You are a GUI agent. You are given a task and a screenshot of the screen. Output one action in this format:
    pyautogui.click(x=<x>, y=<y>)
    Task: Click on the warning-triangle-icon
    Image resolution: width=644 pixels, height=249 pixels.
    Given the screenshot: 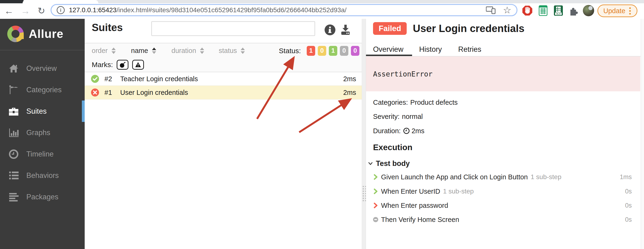 What is the action you would take?
    pyautogui.click(x=138, y=65)
    